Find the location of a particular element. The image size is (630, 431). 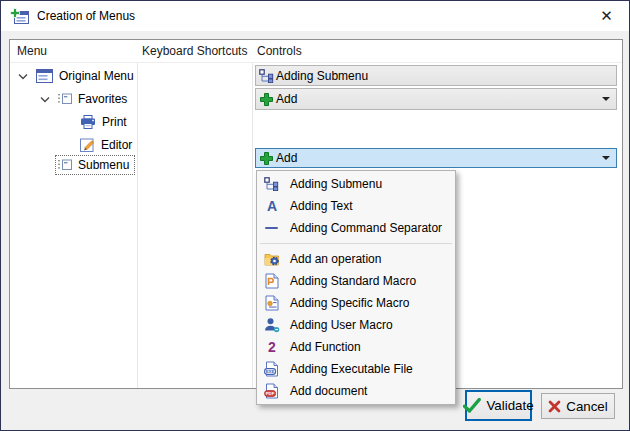

tree-item-label: Editor is located at coordinates (116, 145).